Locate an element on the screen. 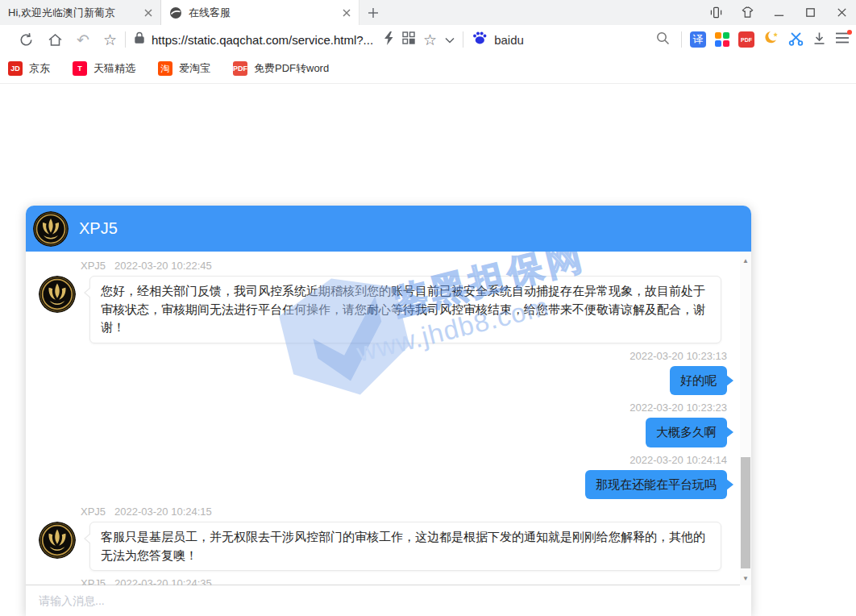  url-text: https://static.qaqchat.com/service.html?… is located at coordinates (263, 40).